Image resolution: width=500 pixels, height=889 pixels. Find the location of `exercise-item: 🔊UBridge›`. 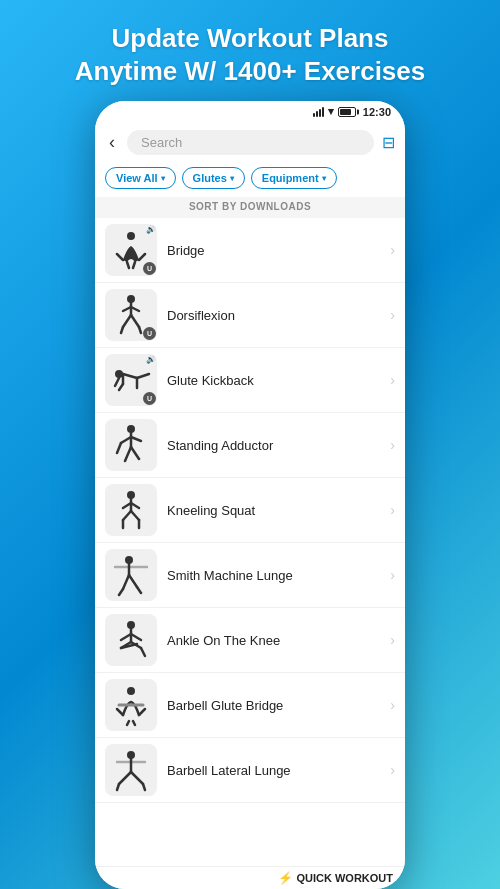

exercise-item: 🔊UBridge› is located at coordinates (250, 250).